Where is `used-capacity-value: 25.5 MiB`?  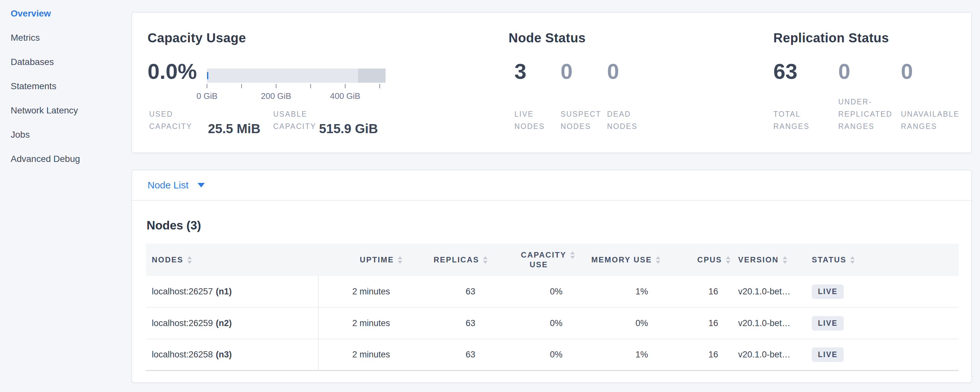
used-capacity-value: 25.5 MiB is located at coordinates (234, 129).